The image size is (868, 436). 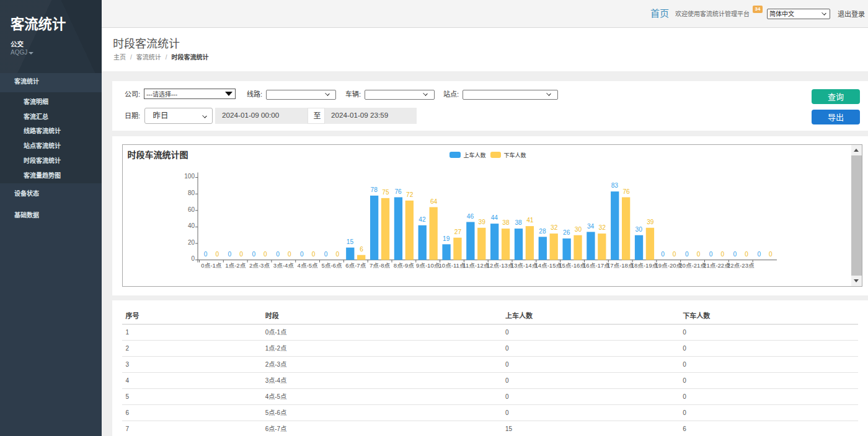 I want to click on svg-text: 27, so click(x=458, y=232).